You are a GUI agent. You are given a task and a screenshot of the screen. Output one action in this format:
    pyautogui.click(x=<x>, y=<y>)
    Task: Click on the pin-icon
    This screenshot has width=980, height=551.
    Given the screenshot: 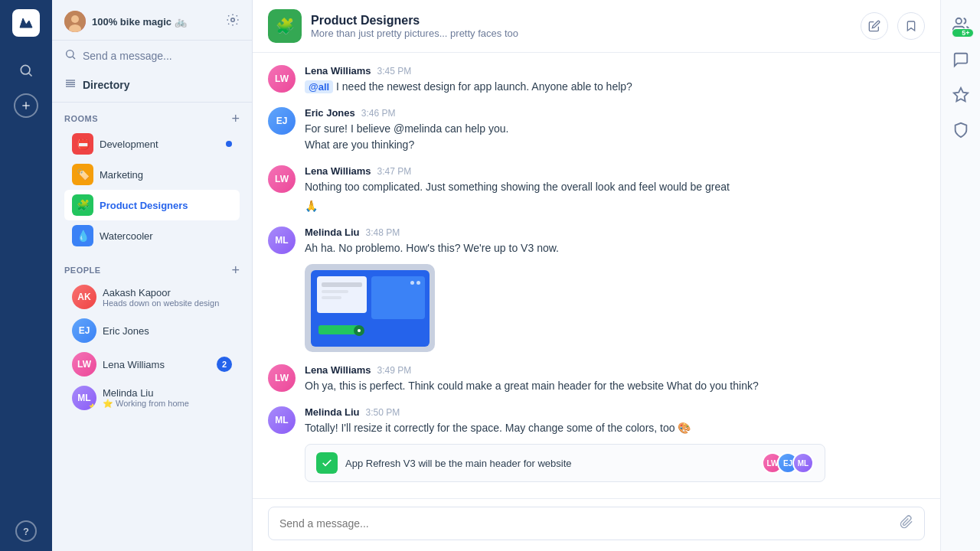 What is the action you would take?
    pyautogui.click(x=961, y=95)
    